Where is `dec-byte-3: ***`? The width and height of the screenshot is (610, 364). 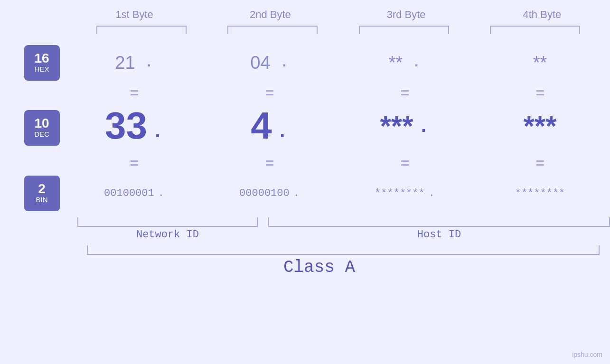 dec-byte-3: *** is located at coordinates (396, 126).